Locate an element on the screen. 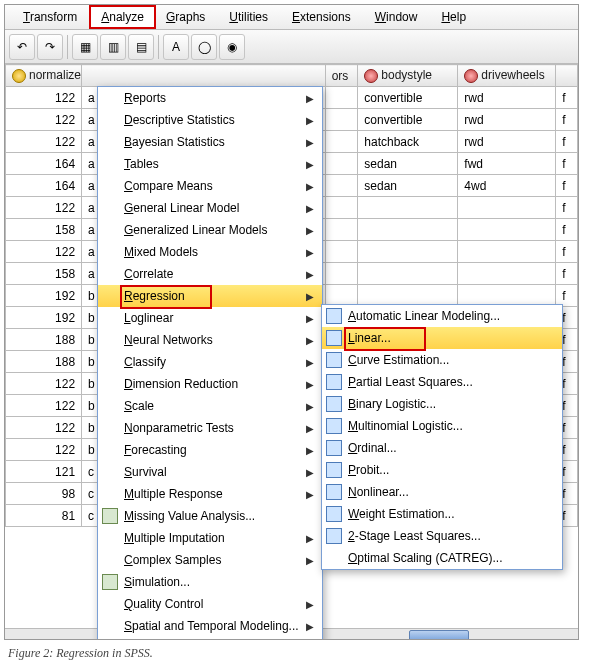  submenu-item-weight-estimation-: Weight Estimation... is located at coordinates (442, 514).